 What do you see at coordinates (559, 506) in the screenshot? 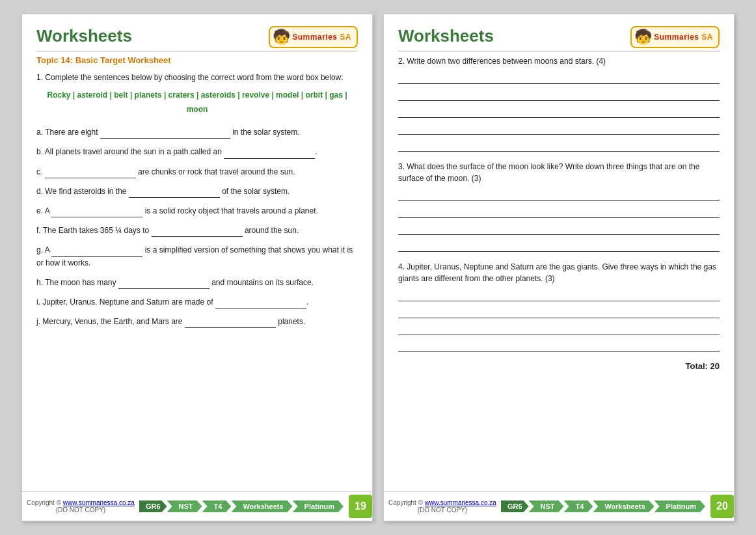
I see `page-2-footer: Copyright © www.summariessa.co.za (DO NO…` at bounding box center [559, 506].